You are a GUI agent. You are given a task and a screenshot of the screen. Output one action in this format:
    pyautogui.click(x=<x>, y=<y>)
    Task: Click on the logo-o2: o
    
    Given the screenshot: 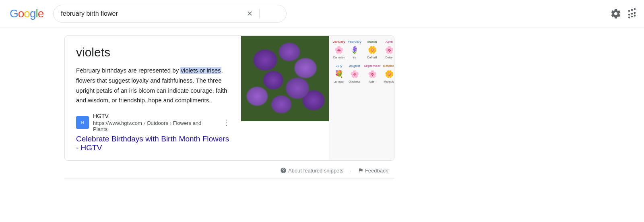 What is the action you would take?
    pyautogui.click(x=27, y=14)
    